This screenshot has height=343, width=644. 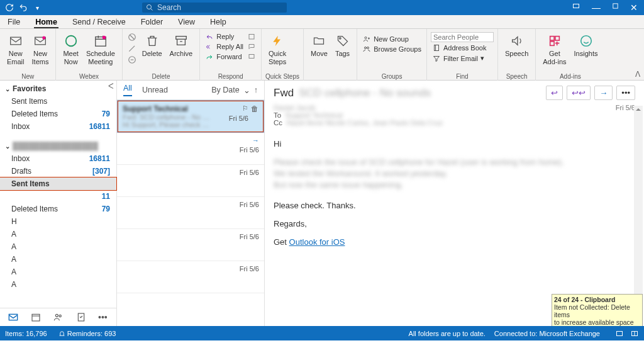 I want to click on minimize-icon: —, so click(x=596, y=8).